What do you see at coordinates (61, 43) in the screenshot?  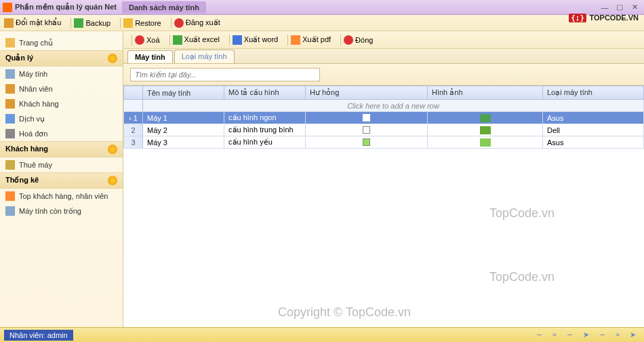 I see `sidebar-item-home: Trang chủ` at bounding box center [61, 43].